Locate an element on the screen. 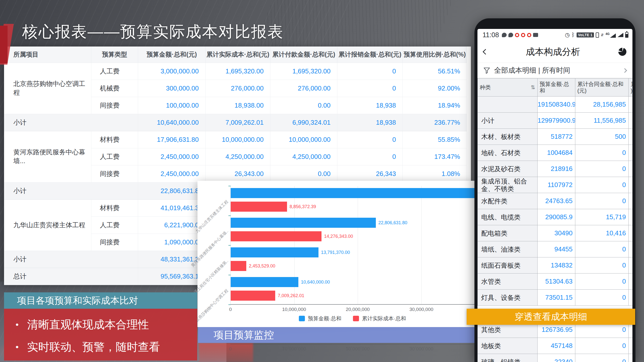  budget-amount-cell: 129979900.94 is located at coordinates (556, 121).